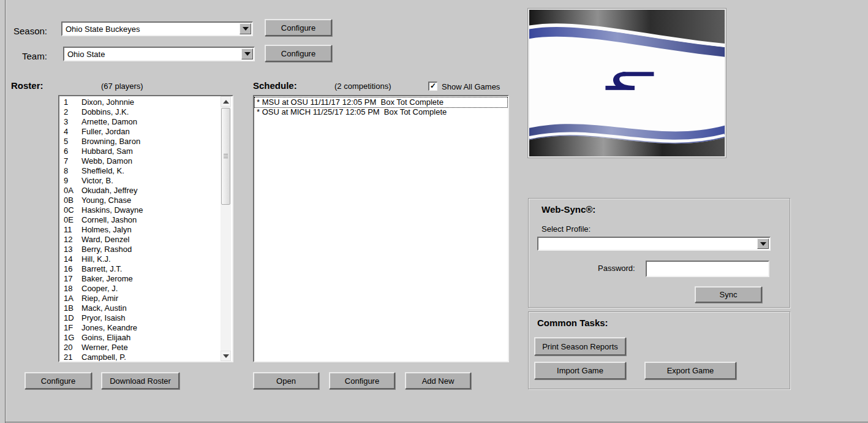  I want to click on player-number: 11, so click(70, 230).